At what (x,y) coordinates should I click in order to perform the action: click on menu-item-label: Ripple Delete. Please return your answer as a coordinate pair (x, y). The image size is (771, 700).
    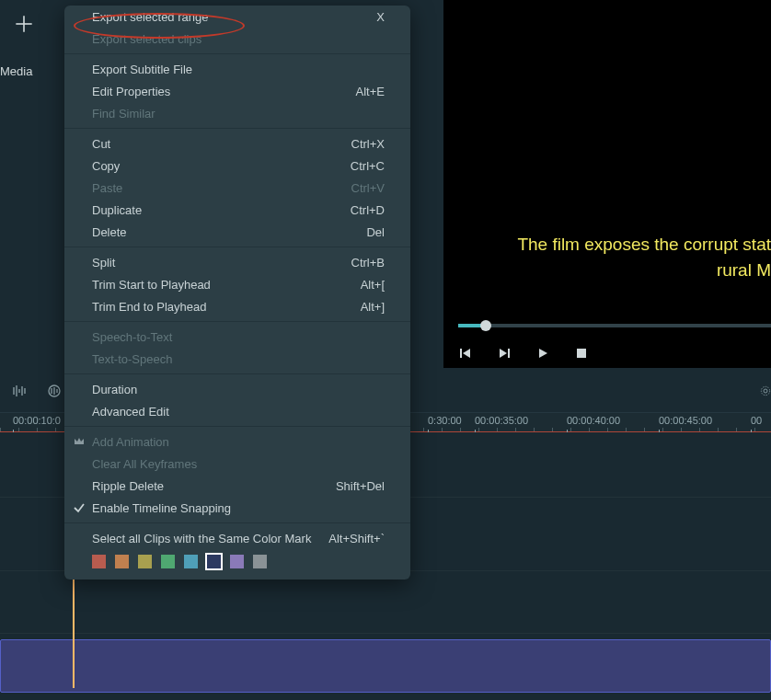
    Looking at the image, I should click on (213, 486).